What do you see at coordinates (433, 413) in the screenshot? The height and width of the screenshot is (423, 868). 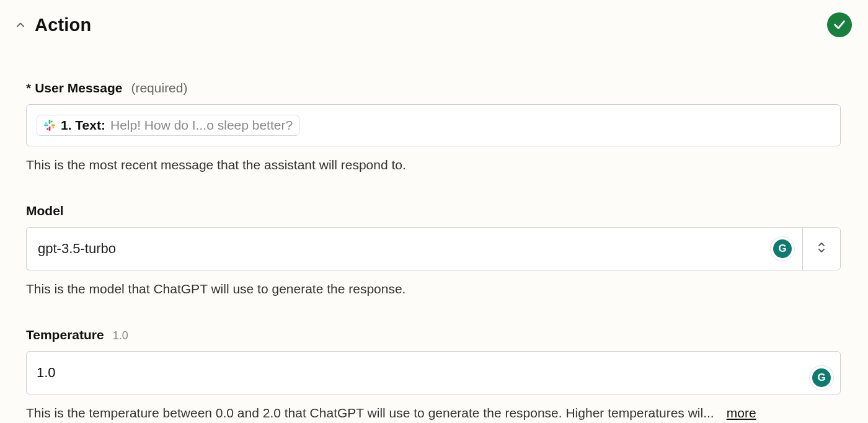 I see `temperature-helper: This is the temperature between 0.0 and …` at bounding box center [433, 413].